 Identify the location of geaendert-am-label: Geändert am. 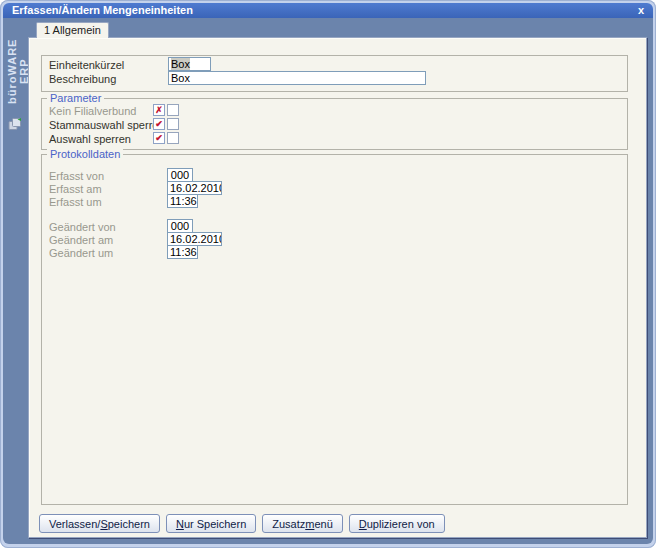
(81, 240).